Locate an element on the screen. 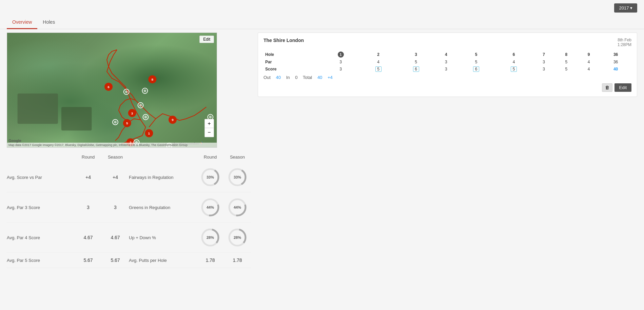 Image resolution: width=644 pixels, height=310 pixels. svg-text: 8 is located at coordinates (153, 79).